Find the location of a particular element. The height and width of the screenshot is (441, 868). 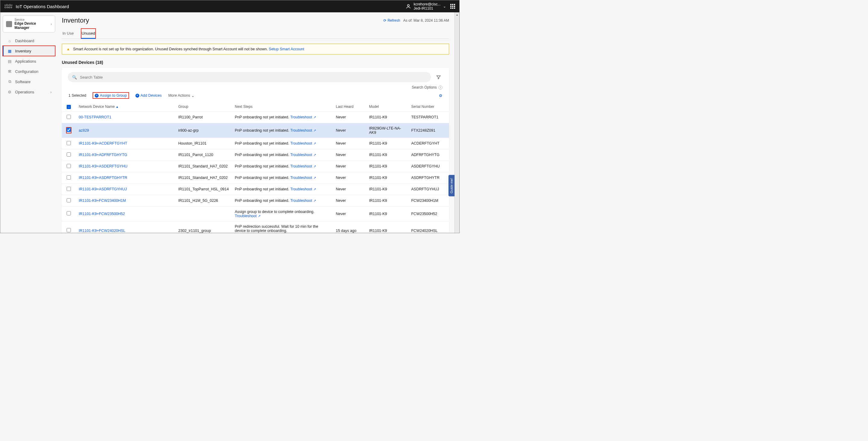

cell-serial: TESTPARROT1 is located at coordinates (429, 117).